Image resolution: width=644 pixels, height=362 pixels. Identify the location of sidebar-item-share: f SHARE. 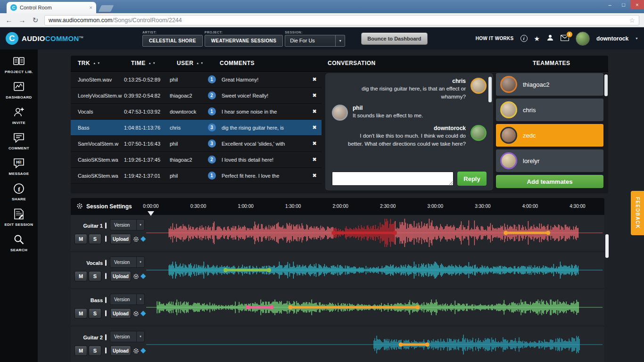
(19, 192).